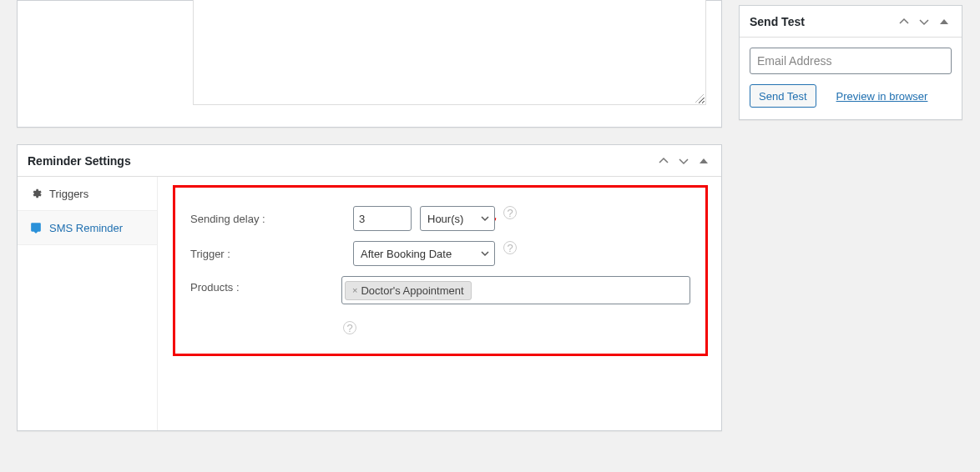 The height and width of the screenshot is (472, 980). I want to click on products-label: Products :, so click(265, 285).